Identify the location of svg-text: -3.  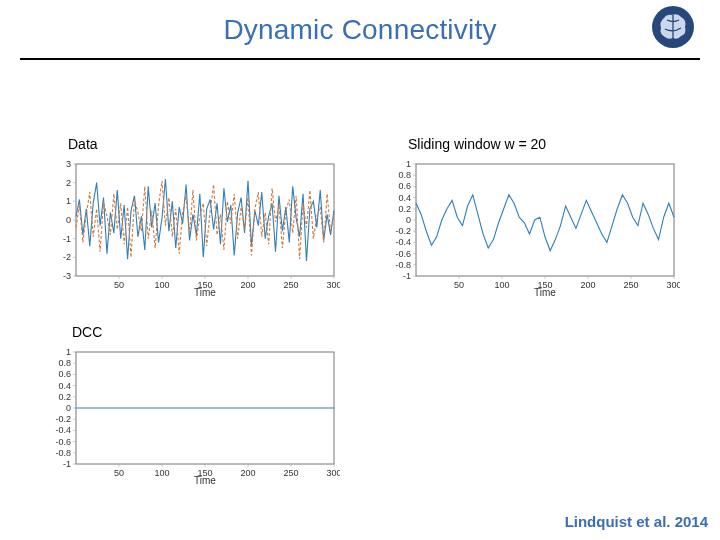
(67, 276).